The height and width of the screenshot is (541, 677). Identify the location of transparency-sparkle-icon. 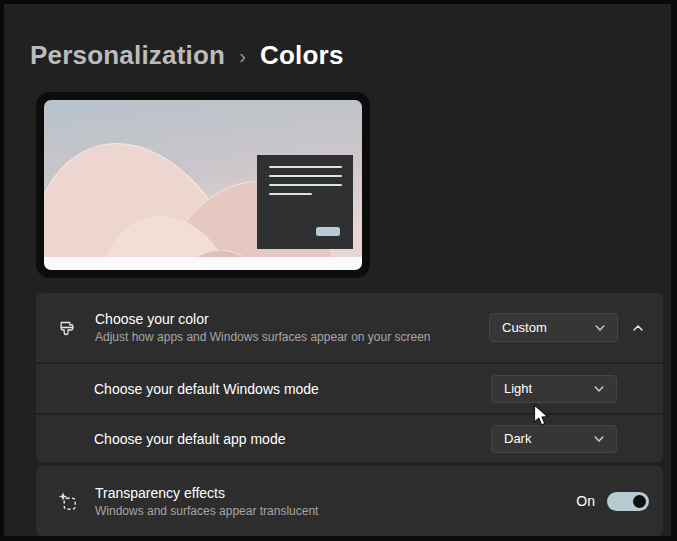
(67, 501).